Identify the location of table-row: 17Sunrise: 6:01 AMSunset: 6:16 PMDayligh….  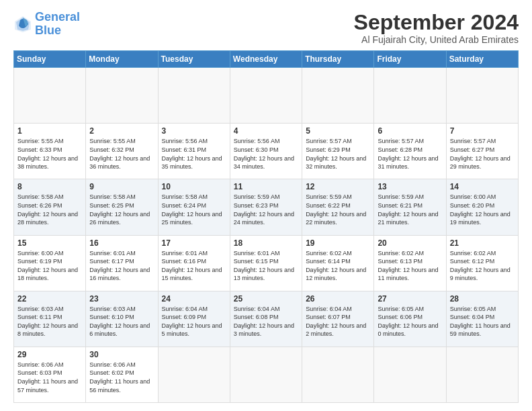
(193, 263).